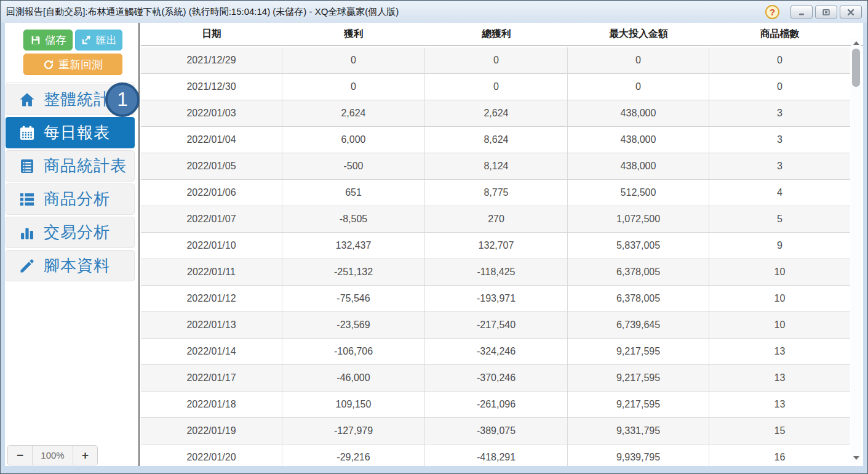 This screenshot has width=868, height=474. What do you see at coordinates (639, 431) in the screenshot?
I see `table-cell: 9,331,795` at bounding box center [639, 431].